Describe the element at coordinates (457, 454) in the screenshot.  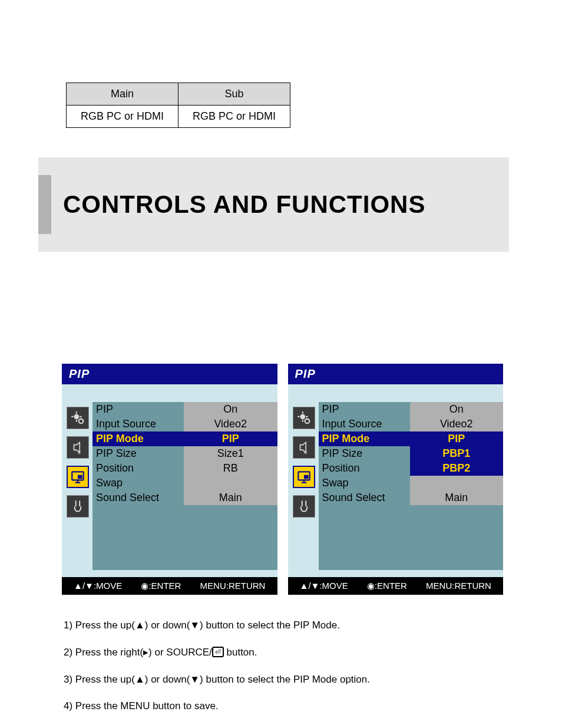
I see `menu-value: PBP1` at that location.